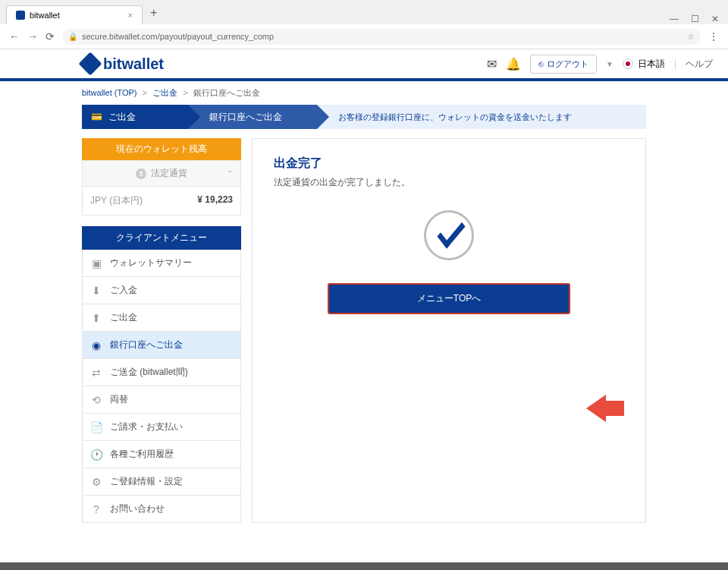 The image size is (728, 570). What do you see at coordinates (364, 566) in the screenshot?
I see `footer: よくあるご質問 (FAQ)| ご利用ガイド| ご利用規約| プライバシーポリシー…` at bounding box center [364, 566].